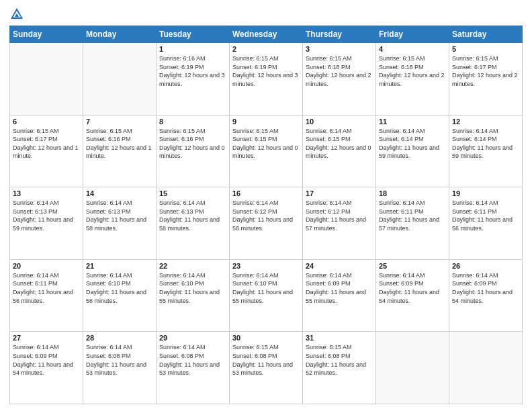  Describe the element at coordinates (266, 49) in the screenshot. I see `day-number: 2` at that location.